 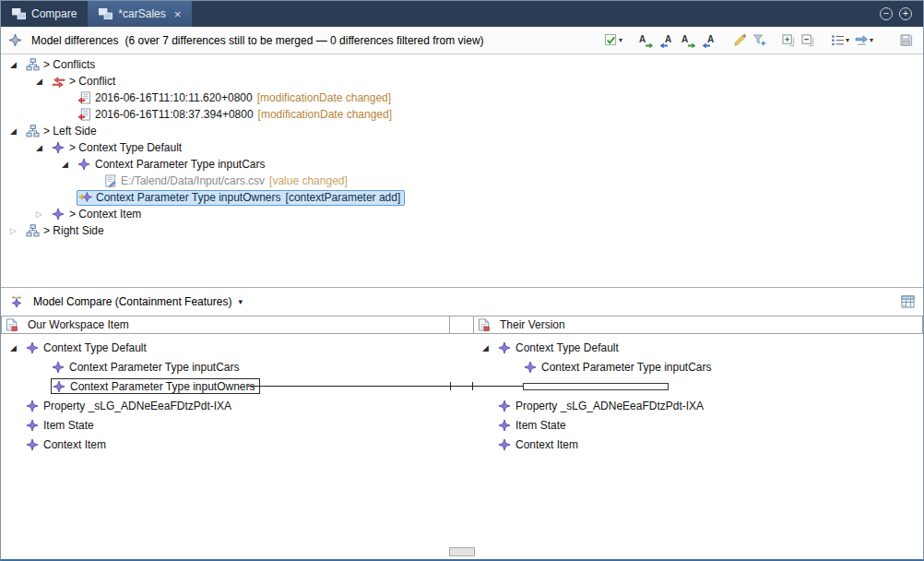 What do you see at coordinates (837, 41) in the screenshot?
I see `groups-menu-icon` at bounding box center [837, 41].